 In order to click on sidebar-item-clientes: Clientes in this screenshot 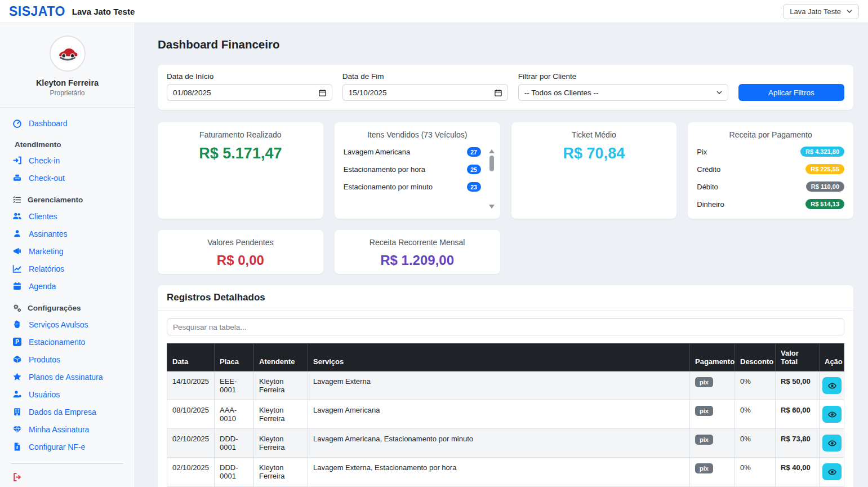, I will do `click(68, 216)`.